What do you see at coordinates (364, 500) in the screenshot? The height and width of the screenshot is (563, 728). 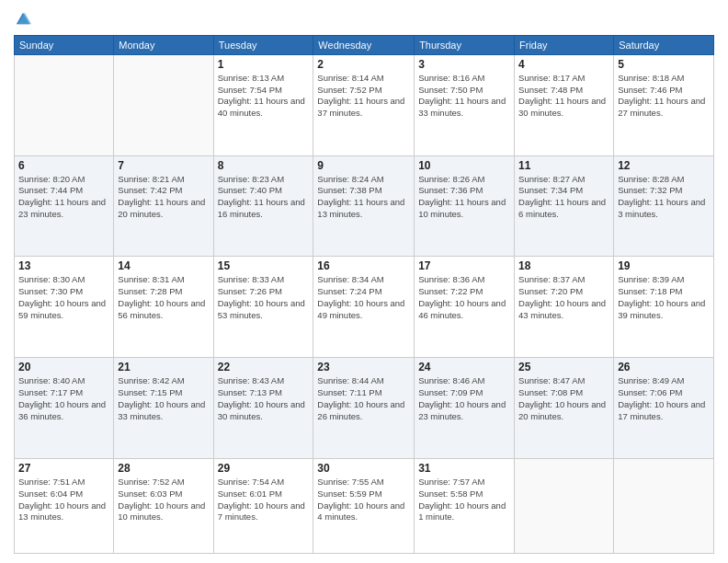 I see `day-info: Sunrise: 7:55 AM Sunset: 5:59 PM Dayligh…` at bounding box center [364, 500].